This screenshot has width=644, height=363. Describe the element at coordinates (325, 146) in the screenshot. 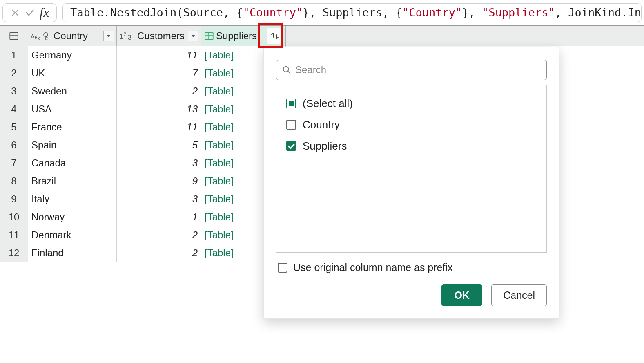

I see `option-label: Suppliers` at that location.